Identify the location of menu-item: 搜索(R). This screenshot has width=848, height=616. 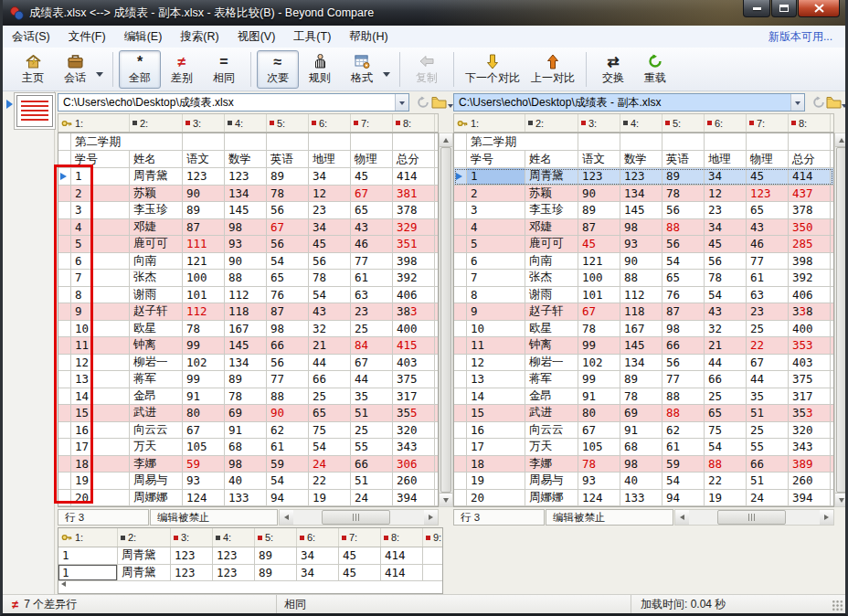
(199, 37).